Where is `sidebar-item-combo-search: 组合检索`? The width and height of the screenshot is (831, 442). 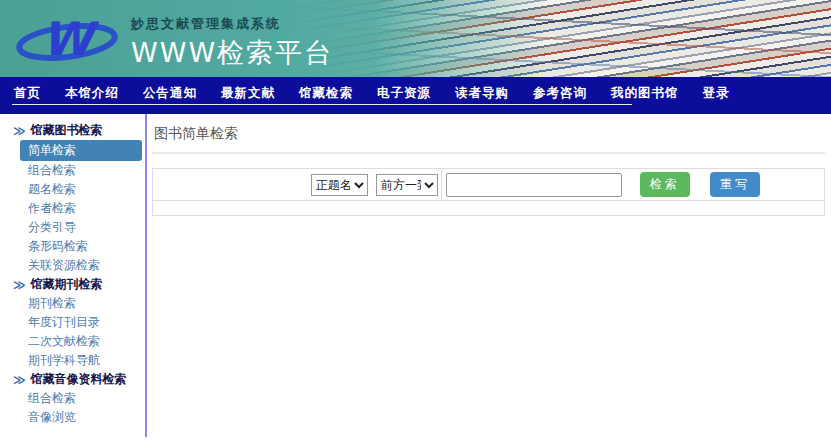 sidebar-item-combo-search: 组合检索 is located at coordinates (72, 170).